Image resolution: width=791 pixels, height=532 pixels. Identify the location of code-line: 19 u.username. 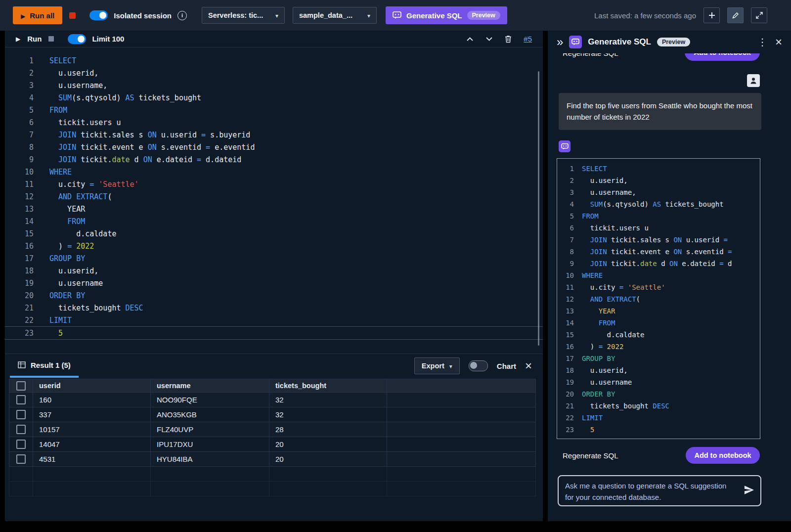
(274, 283).